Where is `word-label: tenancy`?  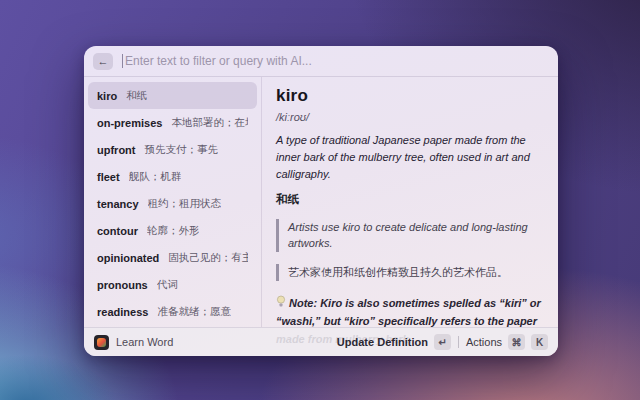 word-label: tenancy is located at coordinates (118, 204).